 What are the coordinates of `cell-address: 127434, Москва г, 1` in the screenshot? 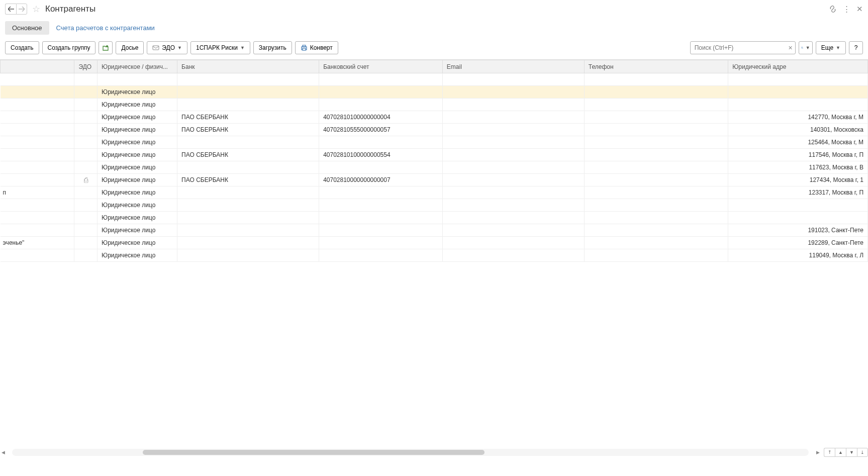 It's located at (798, 180).